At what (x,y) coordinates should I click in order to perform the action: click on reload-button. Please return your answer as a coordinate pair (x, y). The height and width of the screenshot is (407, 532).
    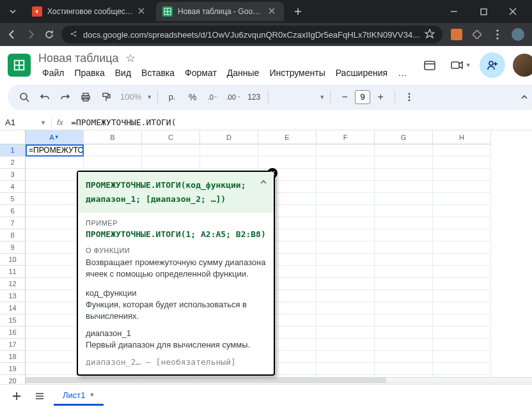
    Looking at the image, I should click on (50, 35).